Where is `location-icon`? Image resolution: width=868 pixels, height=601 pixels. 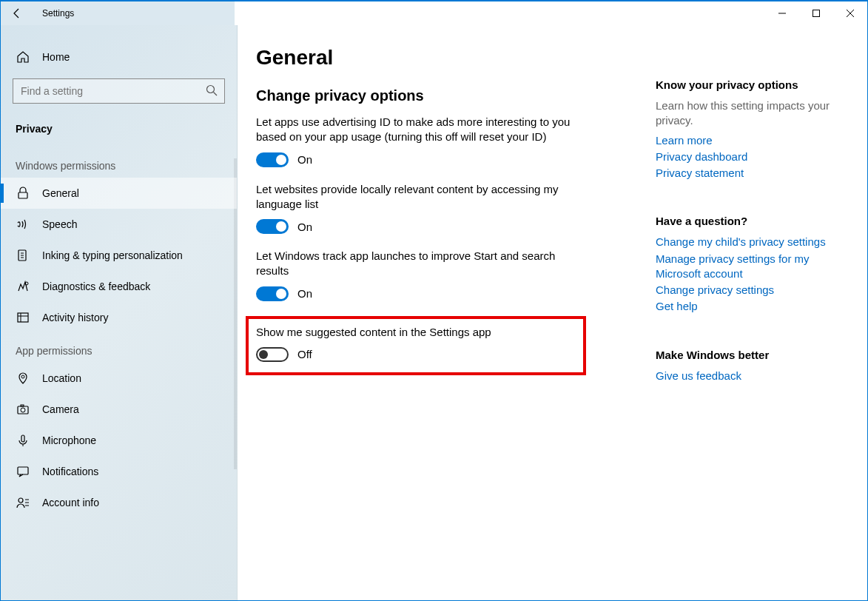
location-icon is located at coordinates (23, 378).